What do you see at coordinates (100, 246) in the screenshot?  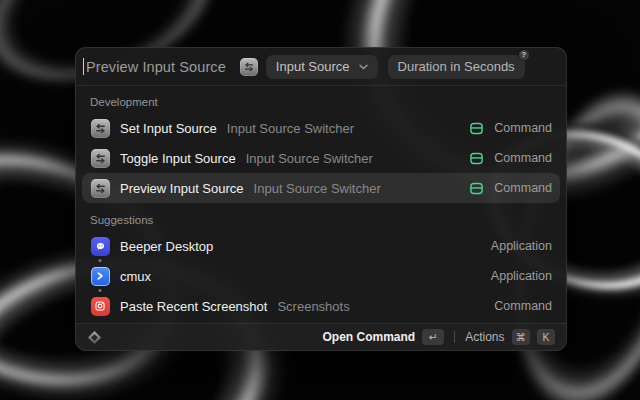 I see `beeper-desktop-icon` at bounding box center [100, 246].